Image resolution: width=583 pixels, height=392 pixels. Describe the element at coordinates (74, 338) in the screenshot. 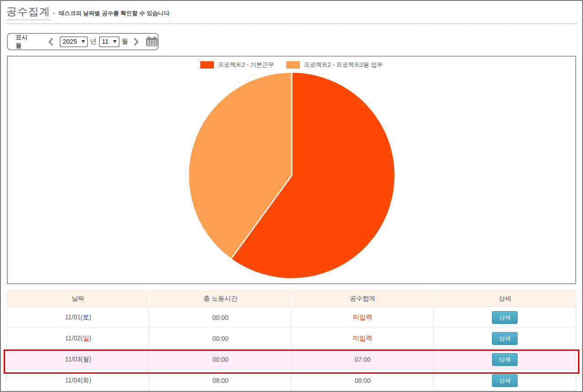

I see `date-text: 11/02(` at that location.